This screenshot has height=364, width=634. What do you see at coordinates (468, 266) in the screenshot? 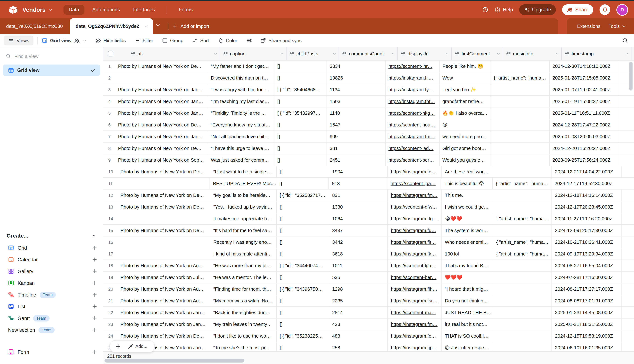
I see `cell-firstComment: That’s my friend B…` at bounding box center [468, 266].